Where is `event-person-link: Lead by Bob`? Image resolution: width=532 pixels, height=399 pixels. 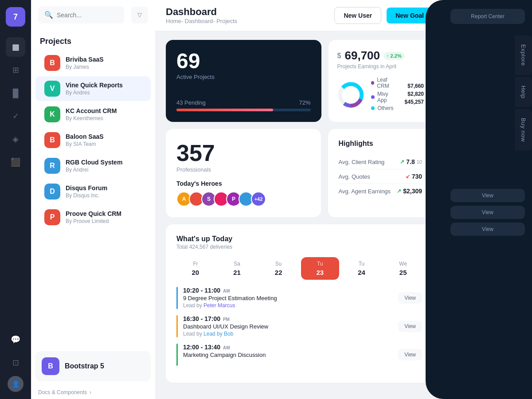
event-person-link: Lead by Bob is located at coordinates (218, 334).